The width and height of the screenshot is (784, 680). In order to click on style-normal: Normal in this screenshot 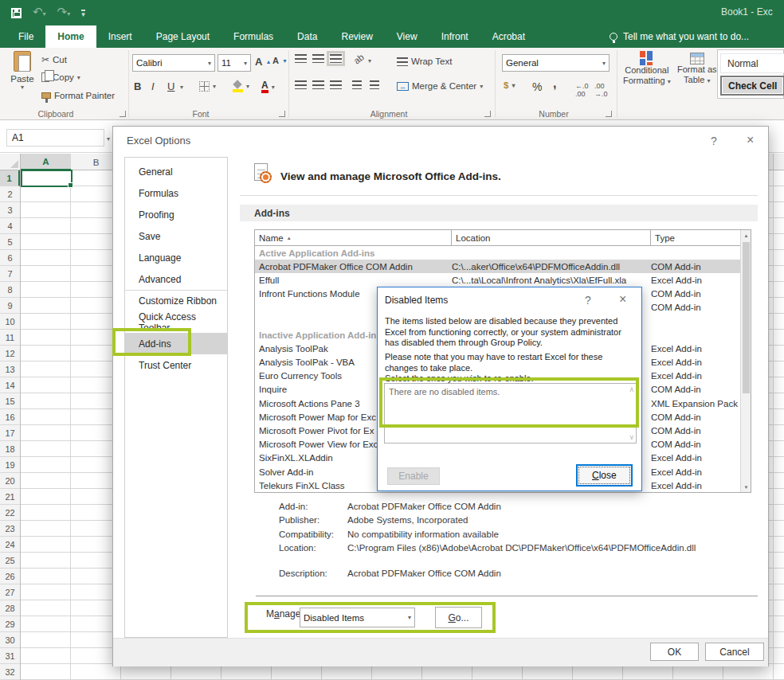, I will do `click(752, 64)`.